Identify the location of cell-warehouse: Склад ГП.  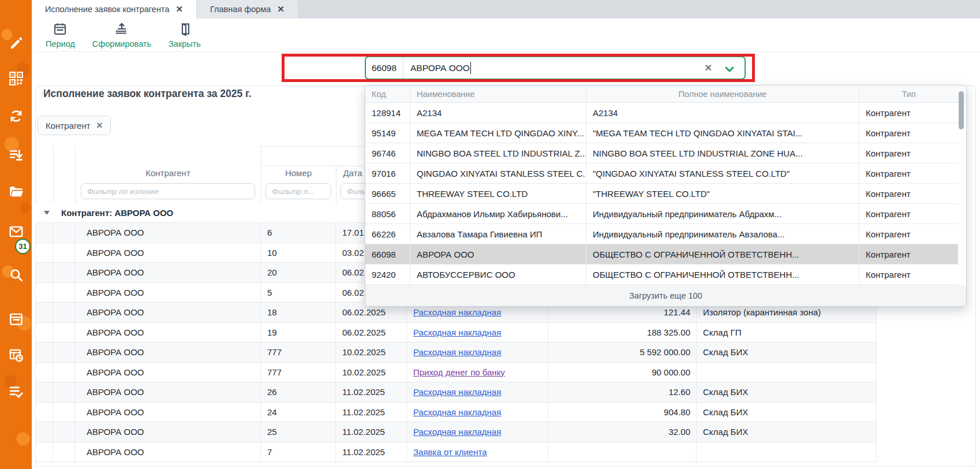
(787, 333).